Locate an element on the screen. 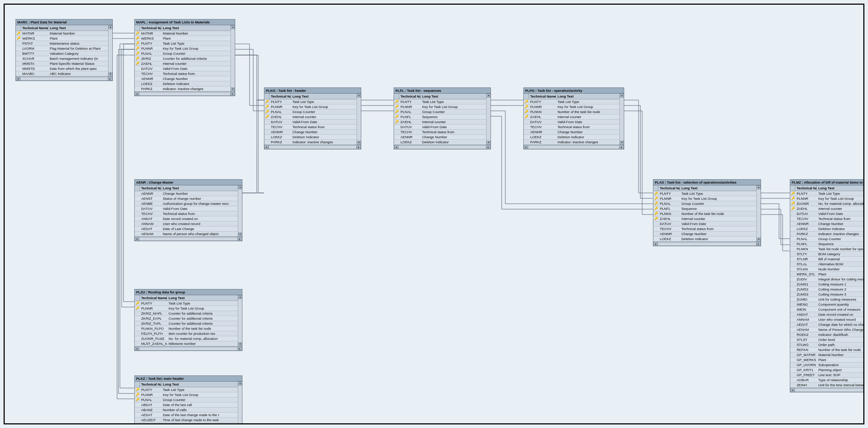 This screenshot has height=428, width=868. field-row: GP_KRIT1Planning object is located at coordinates (827, 370).